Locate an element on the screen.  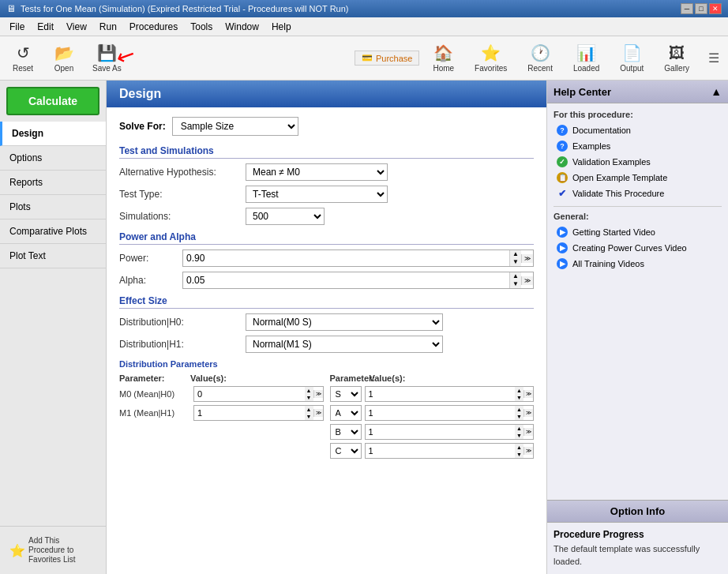
sidebar-item-plots: Plots is located at coordinates (53, 207).